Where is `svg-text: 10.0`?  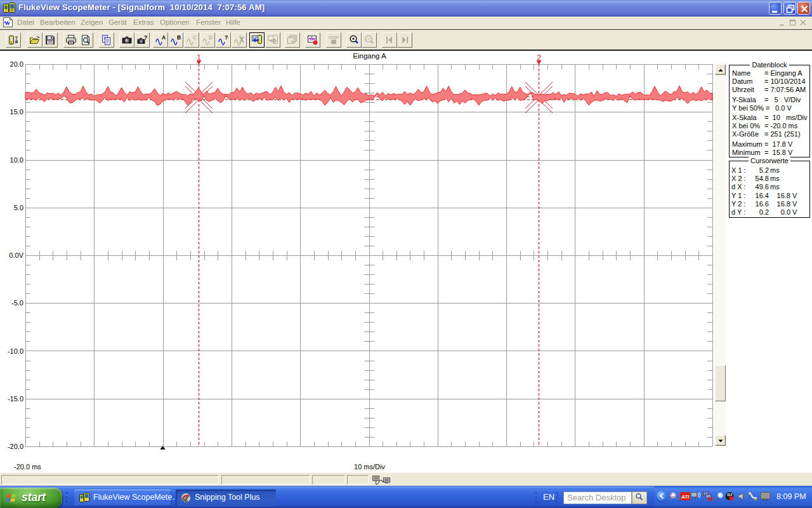
svg-text: 10.0 is located at coordinates (16, 160).